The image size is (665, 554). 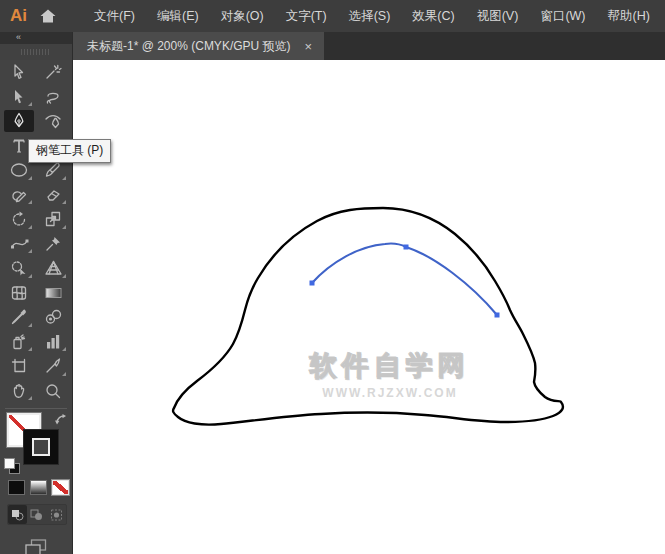 What do you see at coordinates (178, 16) in the screenshot?
I see `menu-edit: 编辑(E)` at bounding box center [178, 16].